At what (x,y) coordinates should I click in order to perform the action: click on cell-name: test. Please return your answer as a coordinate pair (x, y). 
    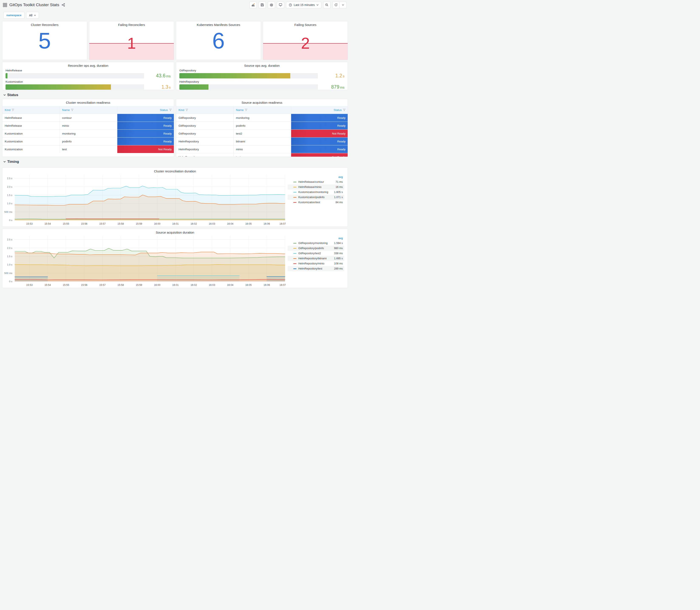
    Looking at the image, I should click on (88, 149).